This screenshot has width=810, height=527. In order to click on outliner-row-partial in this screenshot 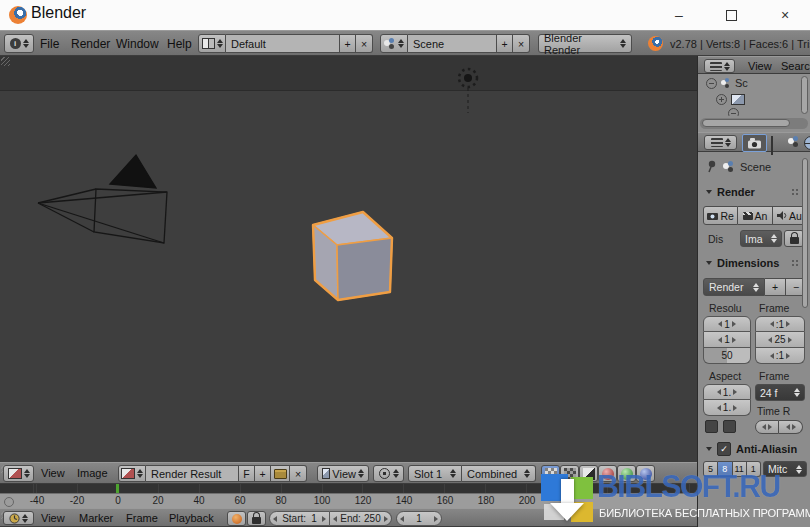, I will do `click(758, 112)`.